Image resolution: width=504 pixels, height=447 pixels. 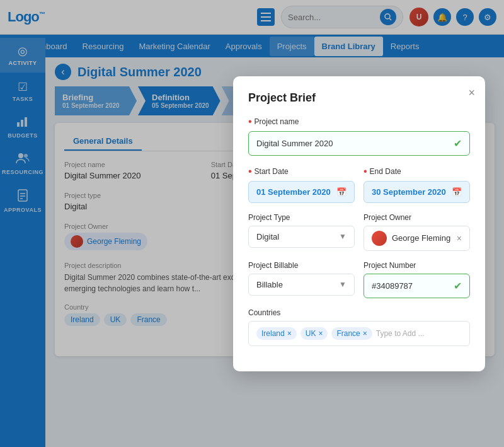 I want to click on owner-avatar-modal, so click(x=379, y=238).